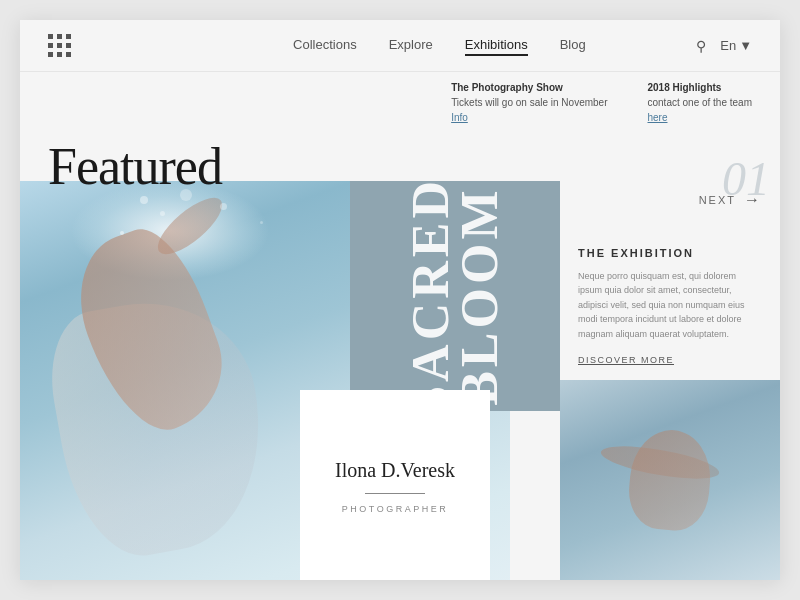 Image resolution: width=800 pixels, height=600 pixels. I want to click on photographer-card: Ilona D.Veresk PHOTOGRAPHER, so click(395, 485).